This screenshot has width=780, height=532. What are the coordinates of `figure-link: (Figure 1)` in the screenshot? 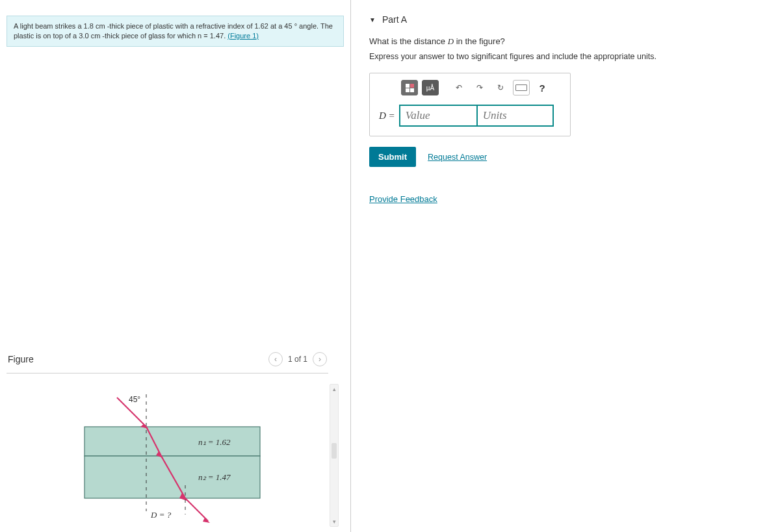 It's located at (243, 36).